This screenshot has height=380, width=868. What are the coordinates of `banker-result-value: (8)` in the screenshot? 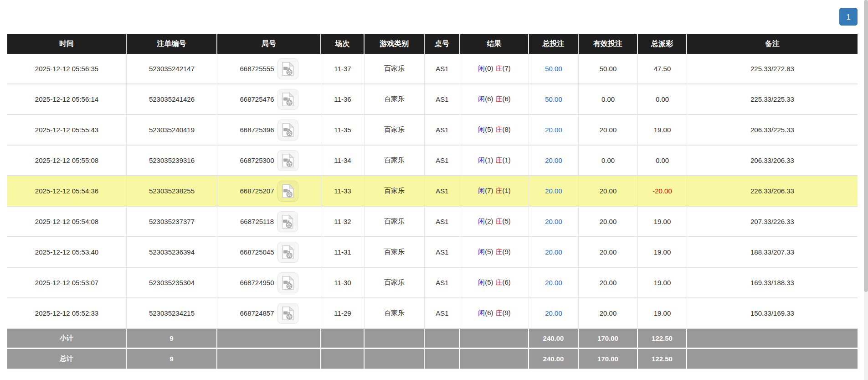 It's located at (507, 130).